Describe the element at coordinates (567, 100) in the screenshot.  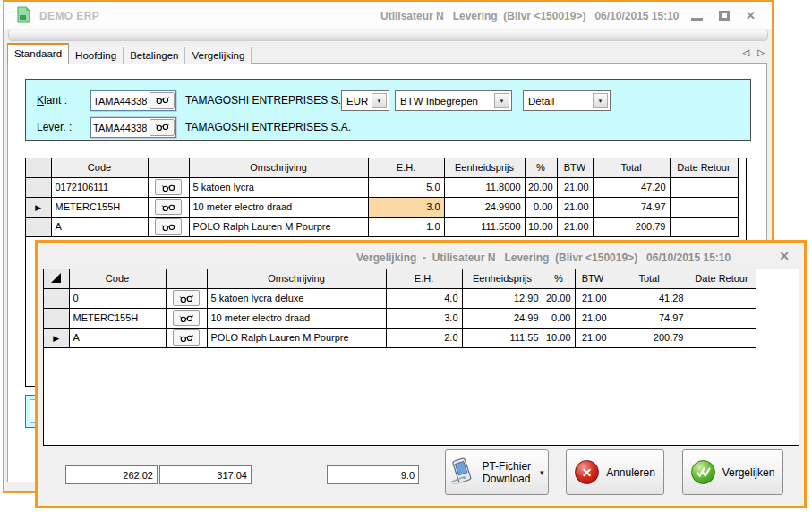
I see `detail-mode-select: Détail ▼` at that location.